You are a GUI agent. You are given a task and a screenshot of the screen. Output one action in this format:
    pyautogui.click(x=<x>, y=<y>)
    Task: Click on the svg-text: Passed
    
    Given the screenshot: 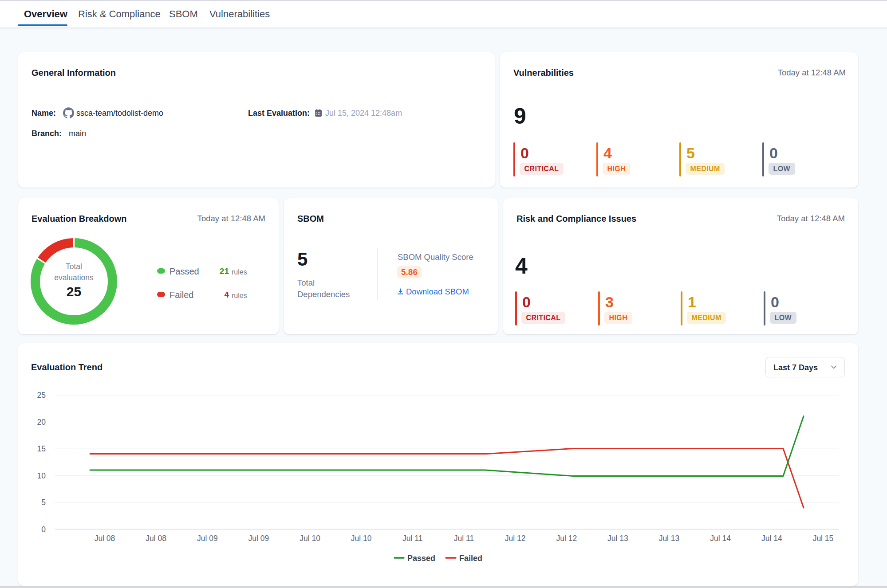 What is the action you would take?
    pyautogui.click(x=422, y=558)
    